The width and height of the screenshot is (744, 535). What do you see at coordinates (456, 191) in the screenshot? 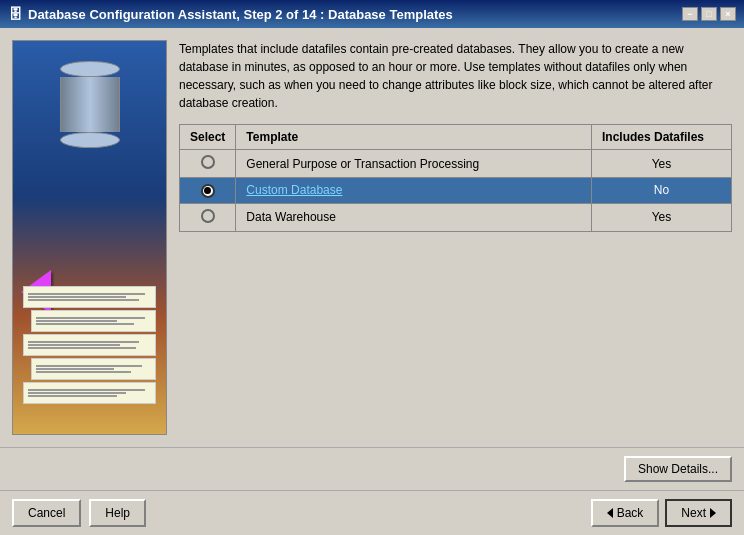
I see `table-row: Custom DatabaseNo` at bounding box center [456, 191].